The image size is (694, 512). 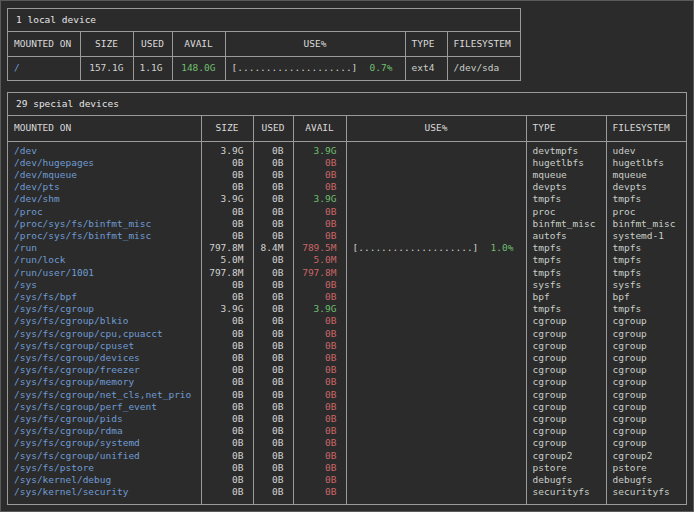 I want to click on filesystem: cgroup, so click(x=646, y=443).